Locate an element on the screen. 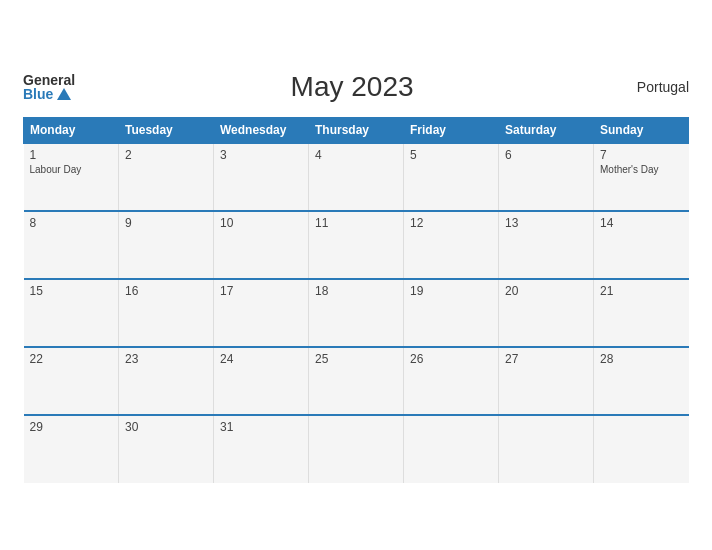  holiday-label: Mother's Day is located at coordinates (642, 170).